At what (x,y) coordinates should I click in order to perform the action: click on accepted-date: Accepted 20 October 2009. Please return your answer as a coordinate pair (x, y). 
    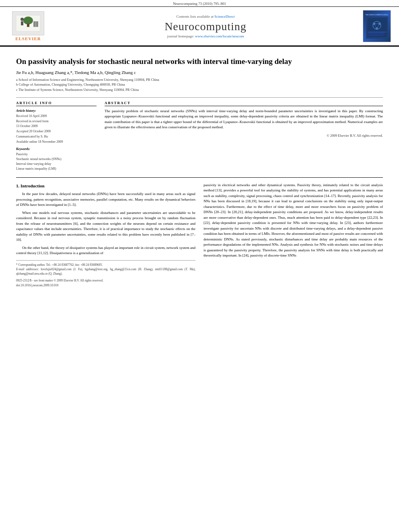
    Looking at the image, I should click on (56, 132).